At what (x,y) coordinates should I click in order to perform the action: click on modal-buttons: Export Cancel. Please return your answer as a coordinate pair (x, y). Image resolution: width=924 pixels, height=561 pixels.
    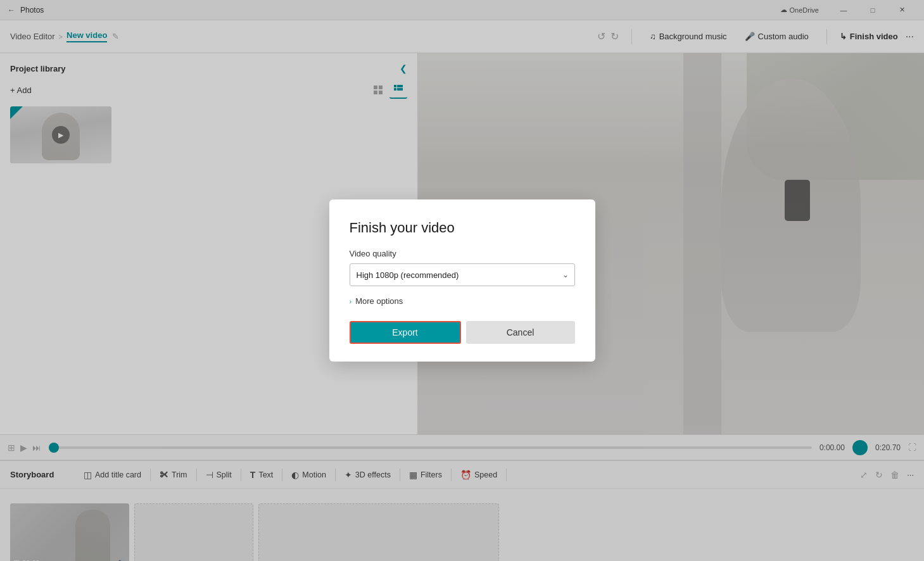
    Looking at the image, I should click on (462, 332).